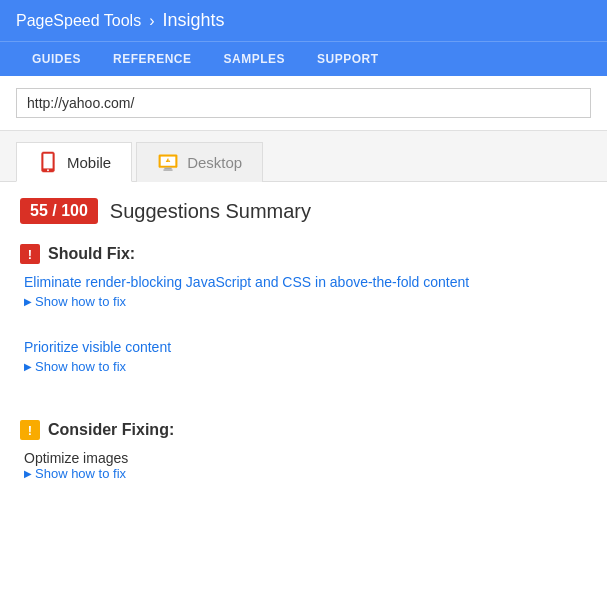 The height and width of the screenshot is (597, 607). Describe the element at coordinates (152, 21) in the screenshot. I see `breadcrumb-chevron: ›` at that location.